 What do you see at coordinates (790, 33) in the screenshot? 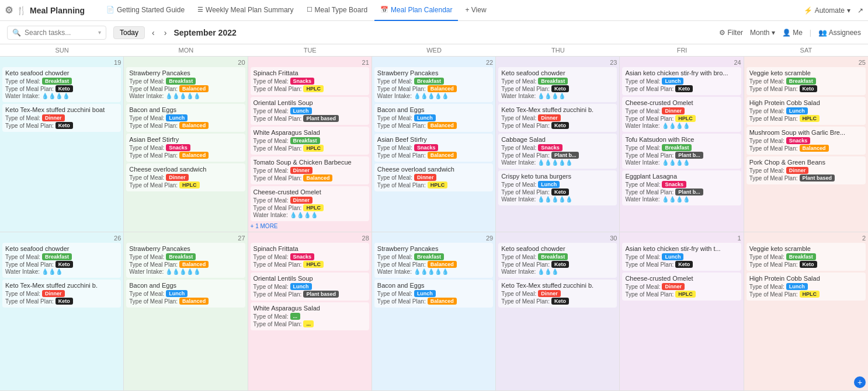
I see `toolbar-right: ⚙ Filter Month ▾ 👤 Me | 👥 Assignees` at bounding box center [790, 33].